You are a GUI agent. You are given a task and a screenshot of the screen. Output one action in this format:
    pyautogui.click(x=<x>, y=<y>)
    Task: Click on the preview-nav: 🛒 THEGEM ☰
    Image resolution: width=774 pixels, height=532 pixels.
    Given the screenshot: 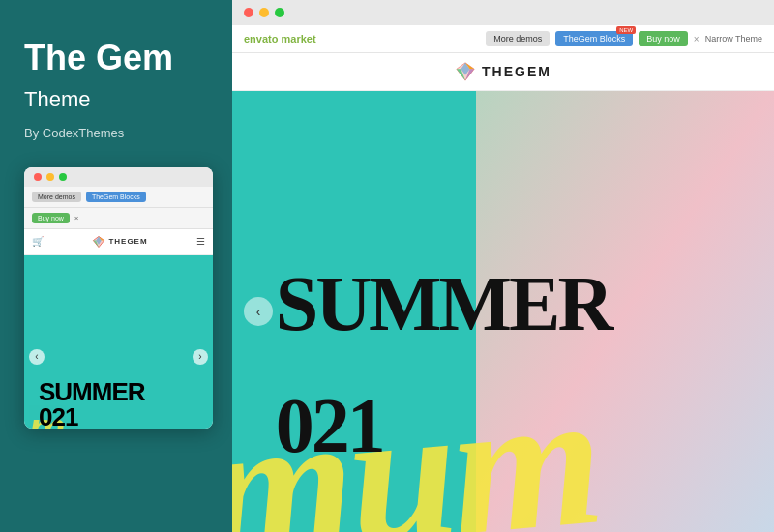 What is the action you would take?
    pyautogui.click(x=118, y=242)
    